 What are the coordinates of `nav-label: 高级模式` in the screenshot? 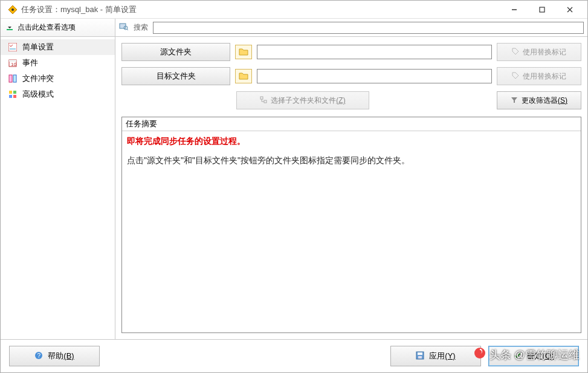 It's located at (38, 94).